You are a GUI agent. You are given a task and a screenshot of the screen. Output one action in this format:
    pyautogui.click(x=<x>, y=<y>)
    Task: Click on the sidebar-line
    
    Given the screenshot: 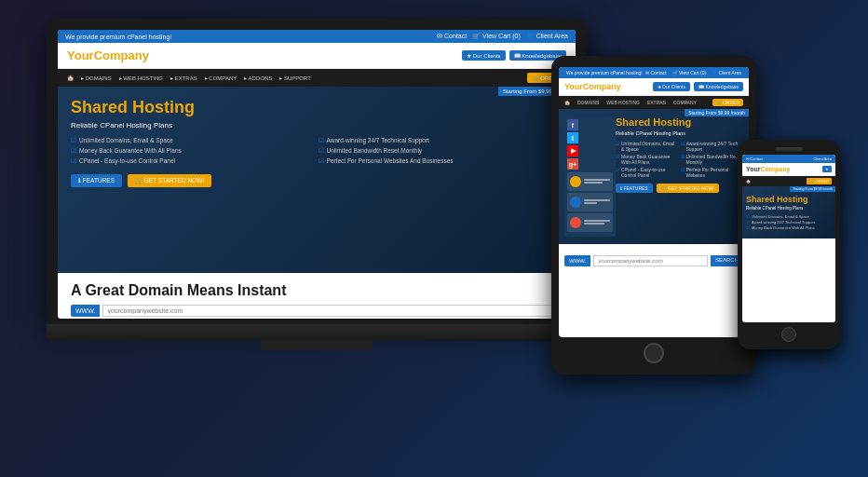 What is the action you would take?
    pyautogui.click(x=597, y=180)
    